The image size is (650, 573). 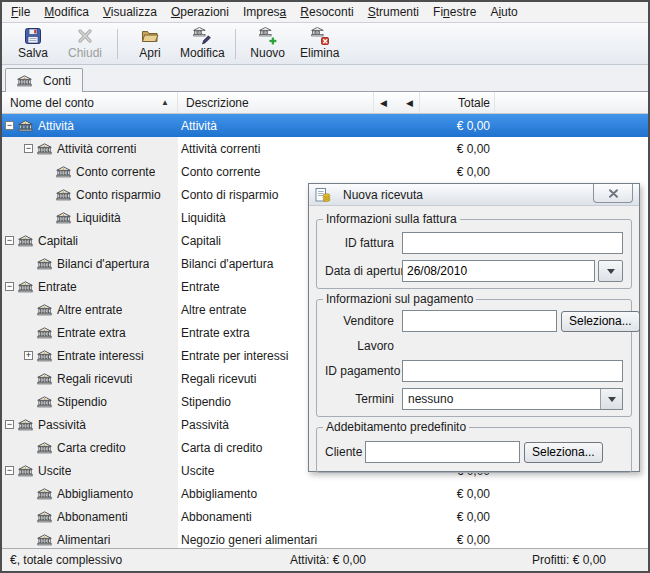 I want to click on expand-icon: +, so click(x=28, y=356).